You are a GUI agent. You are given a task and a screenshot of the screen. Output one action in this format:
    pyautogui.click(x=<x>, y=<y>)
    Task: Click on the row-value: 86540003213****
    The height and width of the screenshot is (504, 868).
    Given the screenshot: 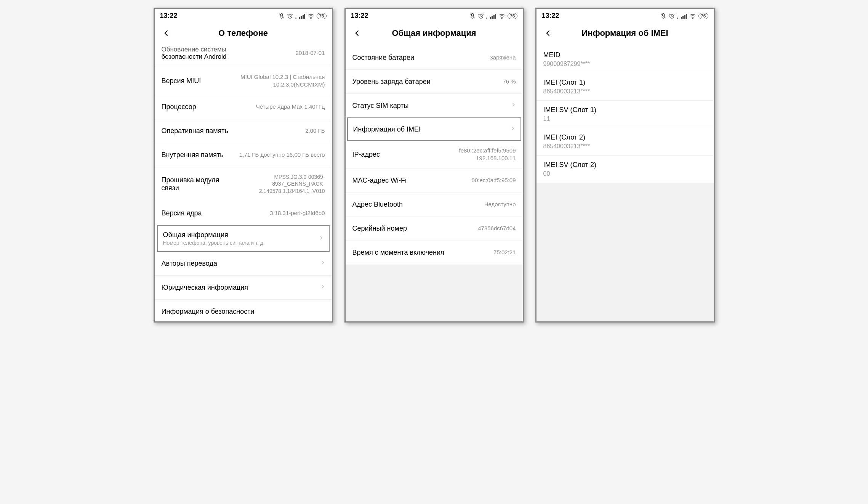 What is the action you would take?
    pyautogui.click(x=625, y=146)
    